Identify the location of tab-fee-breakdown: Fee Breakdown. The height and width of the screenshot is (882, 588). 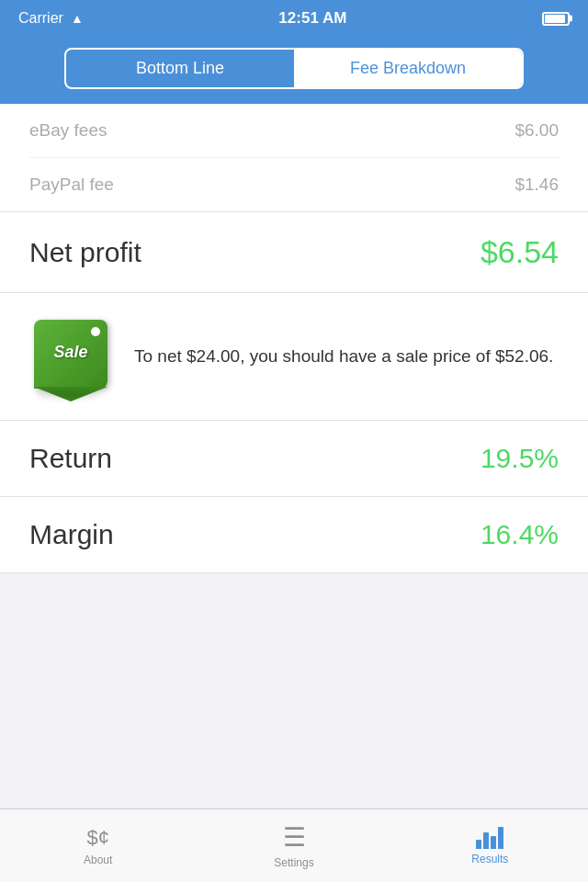
(408, 68).